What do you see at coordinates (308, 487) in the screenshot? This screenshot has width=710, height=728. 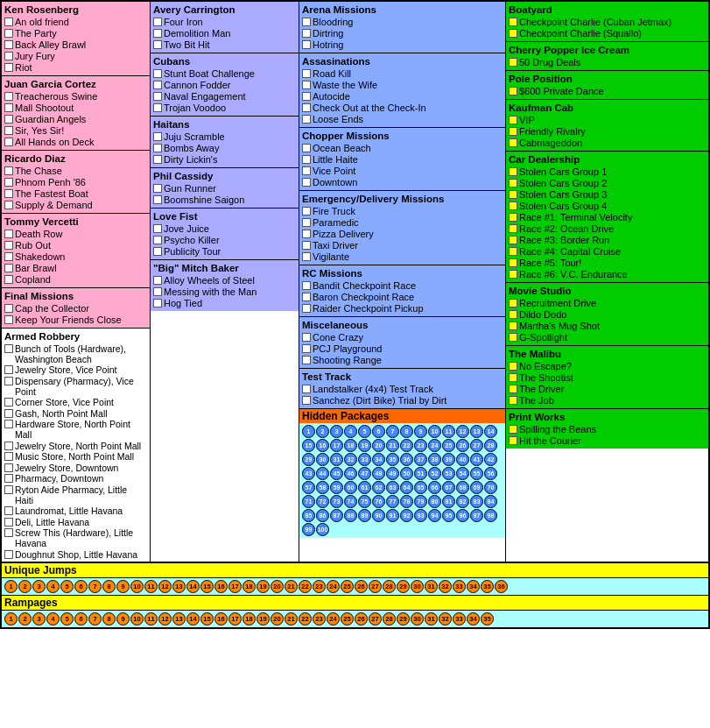 I see `package-circle: 57` at bounding box center [308, 487].